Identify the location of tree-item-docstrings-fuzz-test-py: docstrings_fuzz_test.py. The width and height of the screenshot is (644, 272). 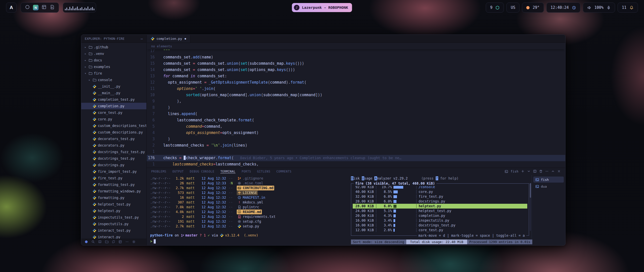
(114, 152).